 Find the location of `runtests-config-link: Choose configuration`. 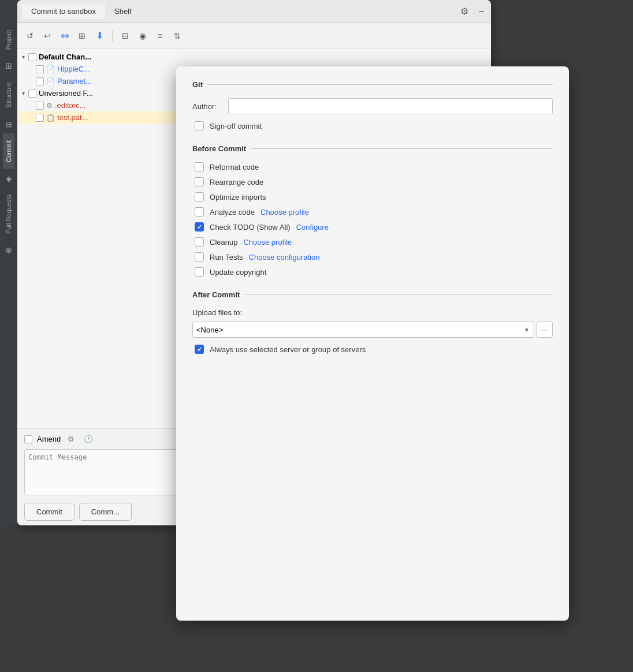

runtests-config-link: Choose configuration is located at coordinates (284, 257).